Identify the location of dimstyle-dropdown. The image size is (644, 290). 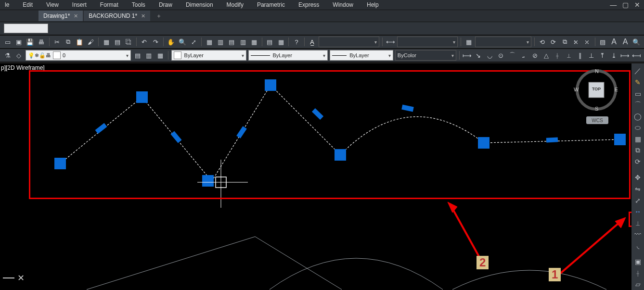
(427, 42).